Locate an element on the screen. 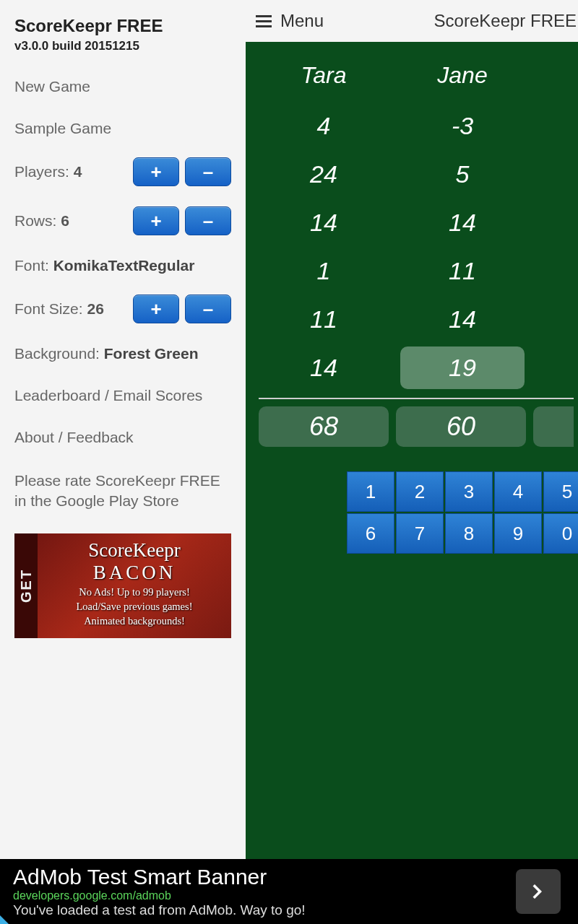 This screenshot has width=578, height=924. player-name: Tara is located at coordinates (324, 79).